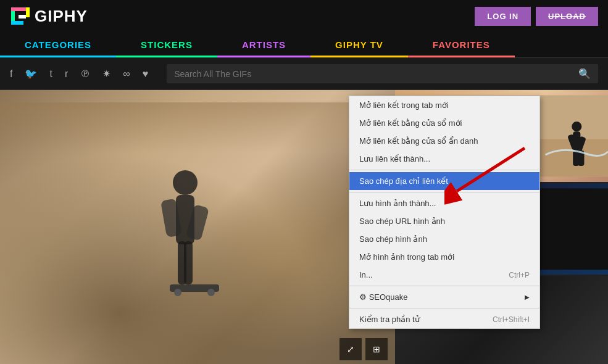  What do you see at coordinates (567, 16) in the screenshot?
I see `upload-button: UPLOAD` at bounding box center [567, 16].